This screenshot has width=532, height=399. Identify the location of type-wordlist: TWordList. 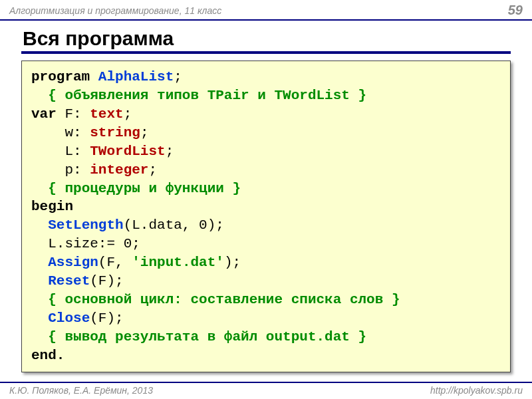
(128, 152).